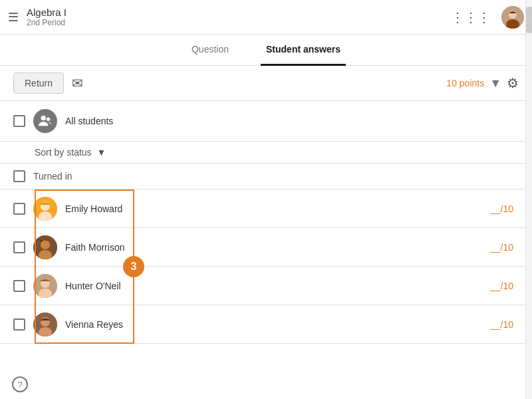 This screenshot has width=532, height=399. I want to click on app-title: Algebra I 2nd Period, so click(47, 17).